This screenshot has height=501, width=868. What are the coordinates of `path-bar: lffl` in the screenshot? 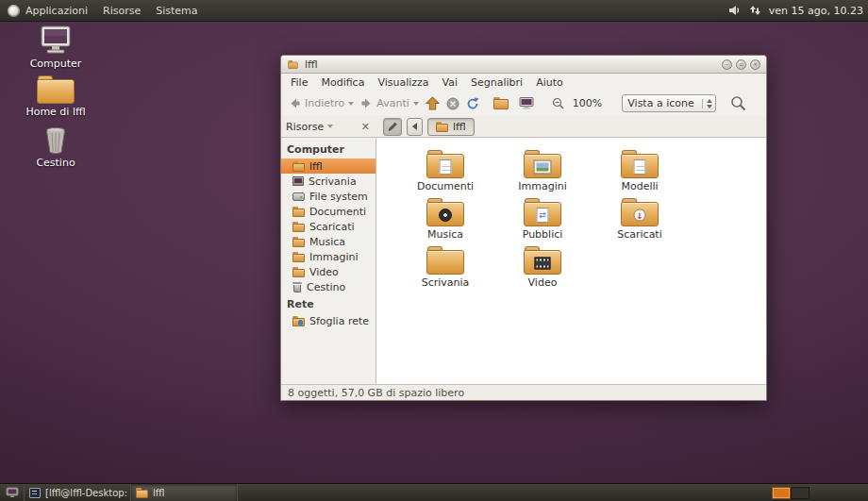 It's located at (572, 126).